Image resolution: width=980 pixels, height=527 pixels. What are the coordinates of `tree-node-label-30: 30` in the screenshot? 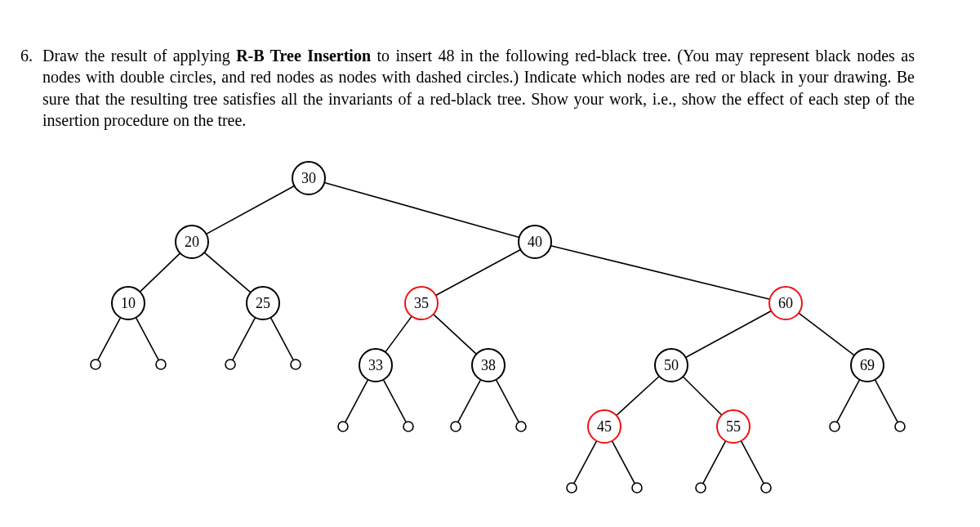 It's located at (309, 178).